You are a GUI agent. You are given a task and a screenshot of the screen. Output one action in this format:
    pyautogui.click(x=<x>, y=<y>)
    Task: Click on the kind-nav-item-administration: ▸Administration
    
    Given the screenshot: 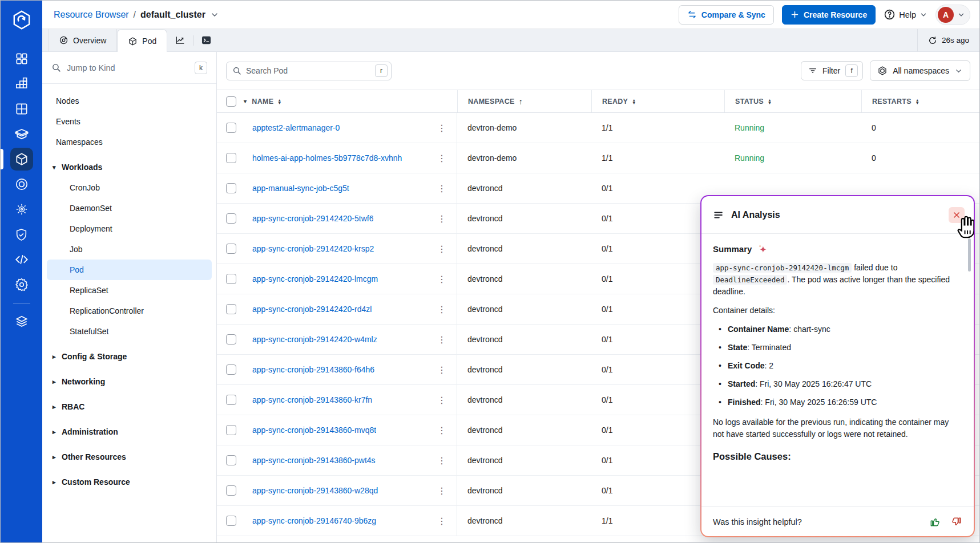 What is the action you would take?
    pyautogui.click(x=129, y=432)
    